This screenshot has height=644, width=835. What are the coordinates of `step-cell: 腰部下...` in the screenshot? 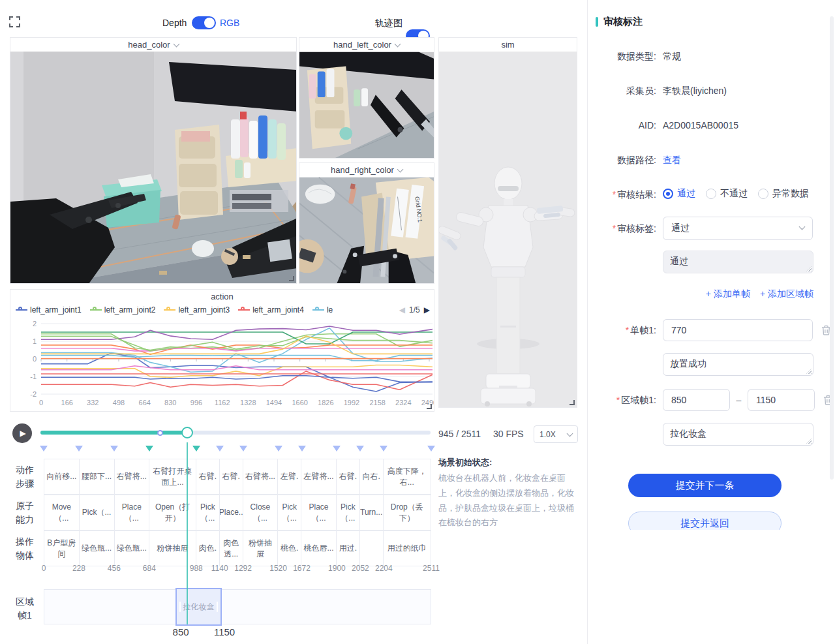 It's located at (97, 476).